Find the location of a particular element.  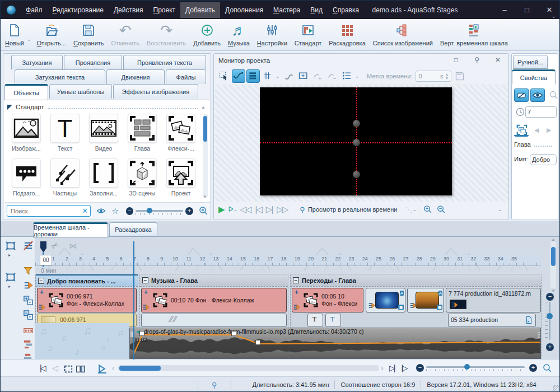

next-button: ▷| is located at coordinates (269, 209).